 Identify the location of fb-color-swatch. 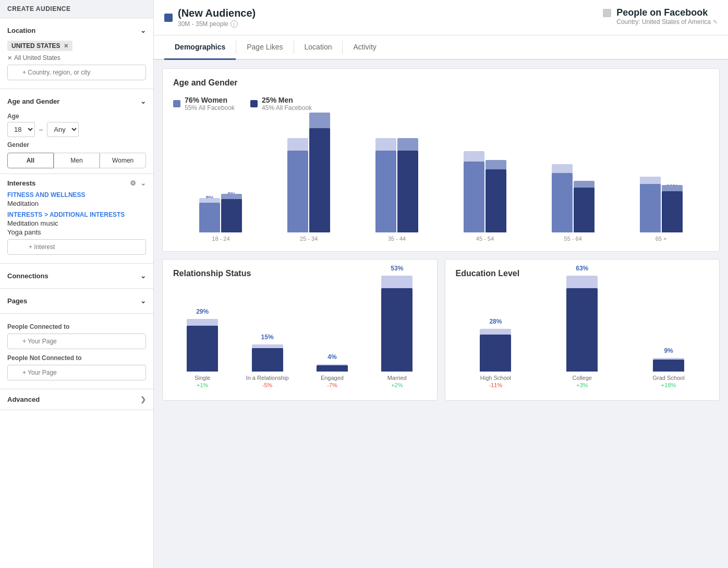
(607, 13).